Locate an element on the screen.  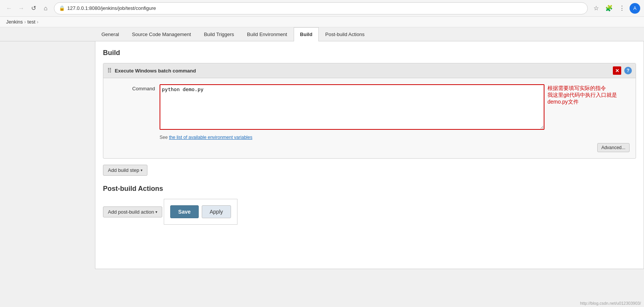
tab-build-triggers: Build Triggers is located at coordinates (219, 34).